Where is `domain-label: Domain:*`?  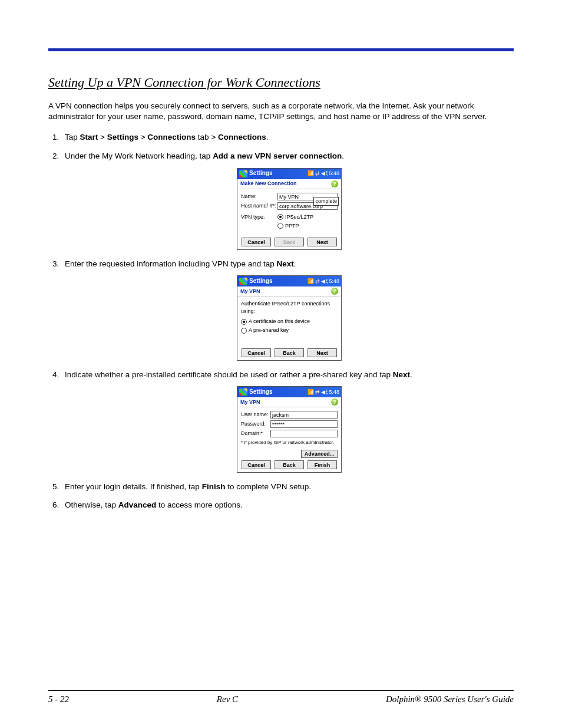
domain-label: Domain:* is located at coordinates (256, 434).